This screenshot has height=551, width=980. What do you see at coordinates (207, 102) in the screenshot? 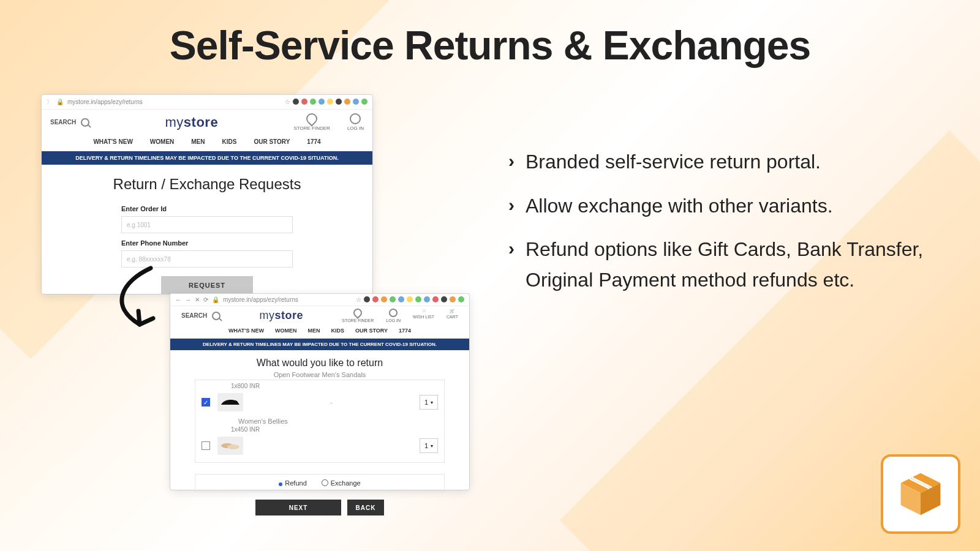
I see `browser-url-bar: 〉 🔒 mystore.in/apps/ezy/returns ☆` at bounding box center [207, 102].